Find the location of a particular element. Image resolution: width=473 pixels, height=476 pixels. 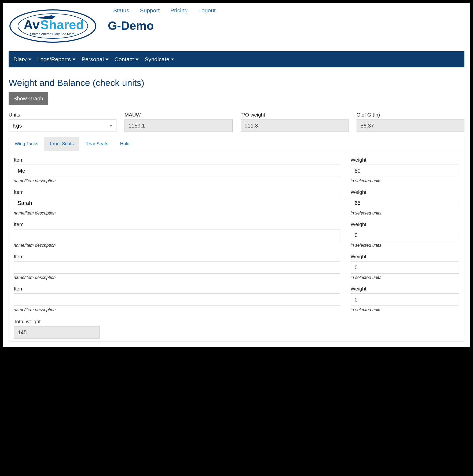

link-logout: Logout is located at coordinates (207, 10).